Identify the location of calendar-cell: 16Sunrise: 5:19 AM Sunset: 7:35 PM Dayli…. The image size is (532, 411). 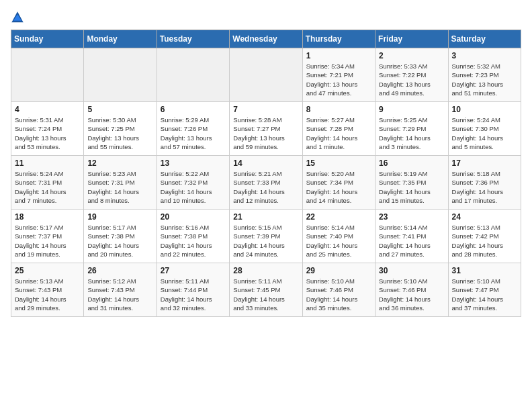
(412, 183).